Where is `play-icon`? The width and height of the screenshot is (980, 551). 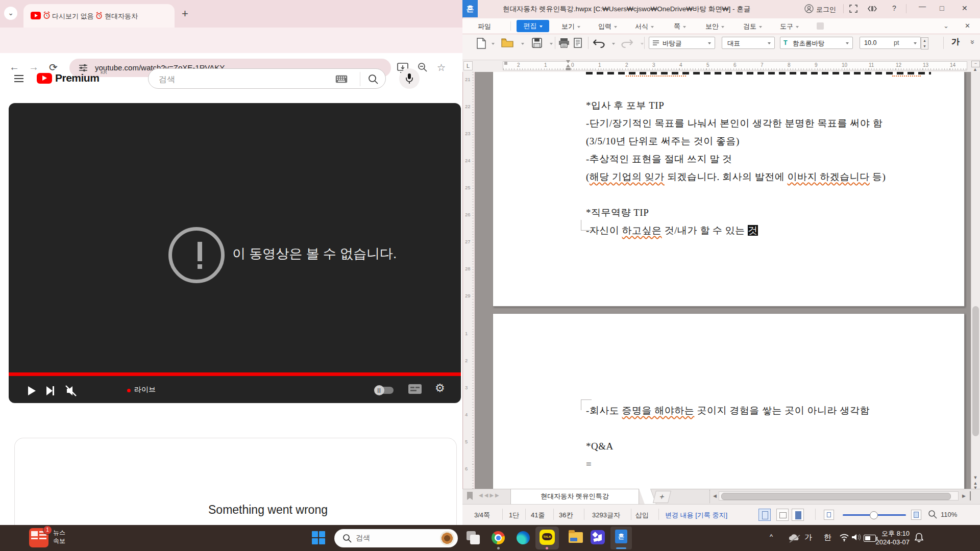 play-icon is located at coordinates (31, 391).